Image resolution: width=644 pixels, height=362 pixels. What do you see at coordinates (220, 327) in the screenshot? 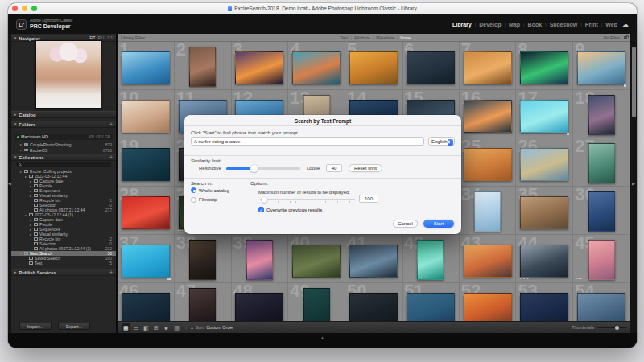
I see `sort-order-select: Custom Order` at bounding box center [220, 327].